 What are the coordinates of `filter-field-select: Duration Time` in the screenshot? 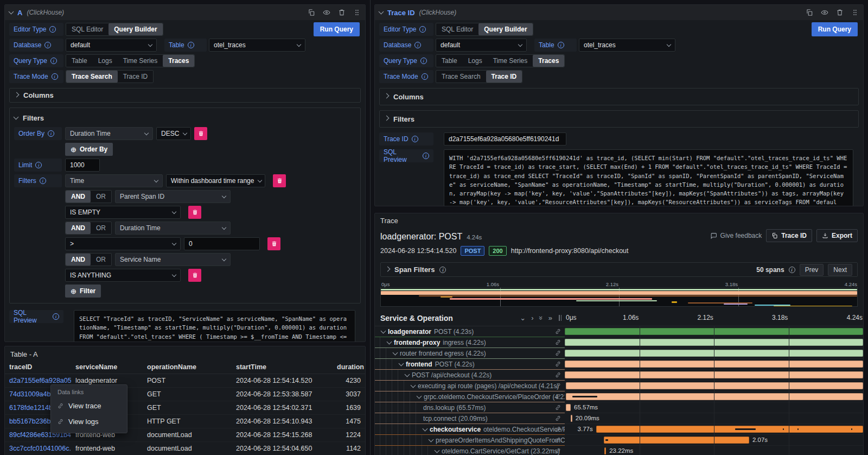 It's located at (173, 228).